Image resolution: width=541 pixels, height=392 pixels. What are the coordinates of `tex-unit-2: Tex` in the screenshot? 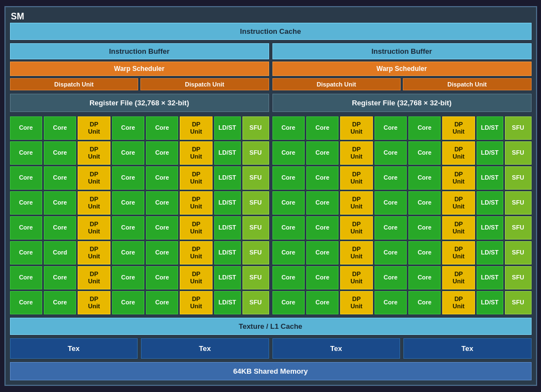 It's located at (205, 348).